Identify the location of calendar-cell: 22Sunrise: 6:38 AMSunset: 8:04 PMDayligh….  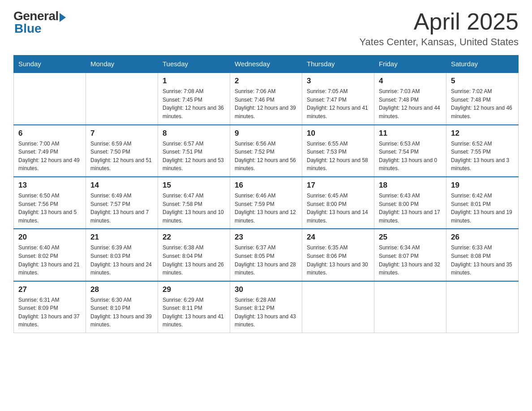
(194, 255).